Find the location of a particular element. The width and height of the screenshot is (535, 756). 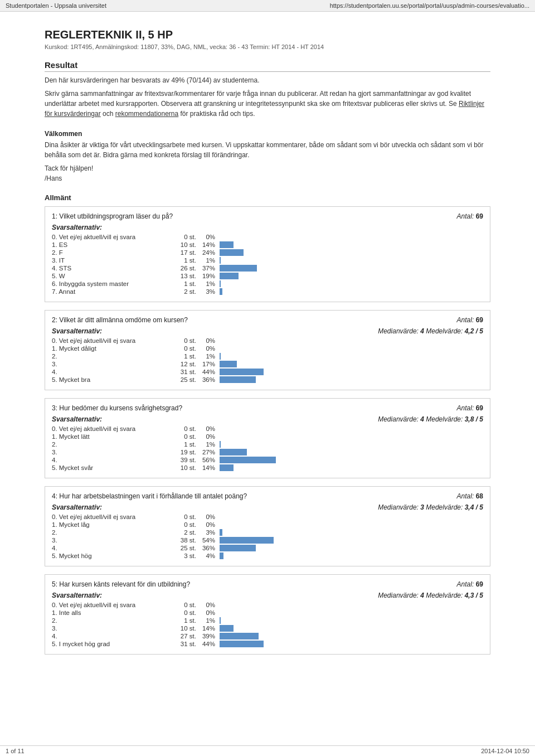

answer-row: 3. IT1 st.1% is located at coordinates (268, 260).